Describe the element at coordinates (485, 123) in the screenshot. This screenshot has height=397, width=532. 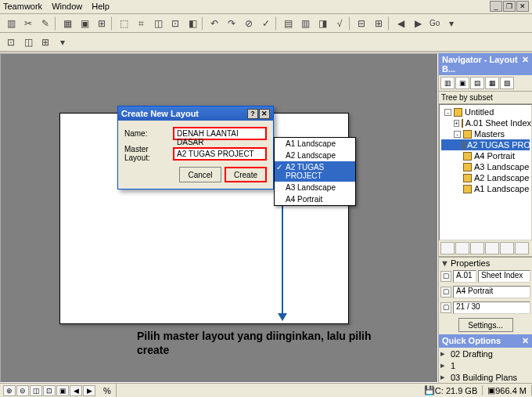
I see `tree-node: +A.01 Sheet Index` at that location.